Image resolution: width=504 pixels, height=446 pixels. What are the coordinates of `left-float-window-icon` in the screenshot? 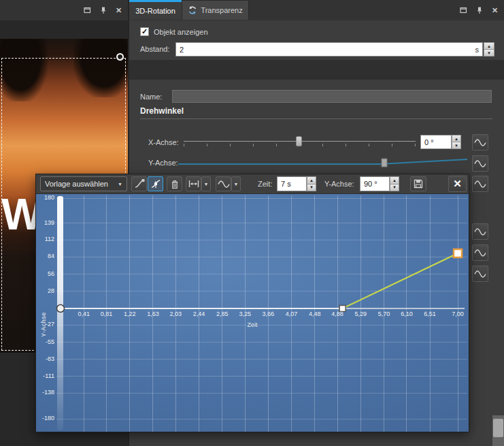 It's located at (87, 11).